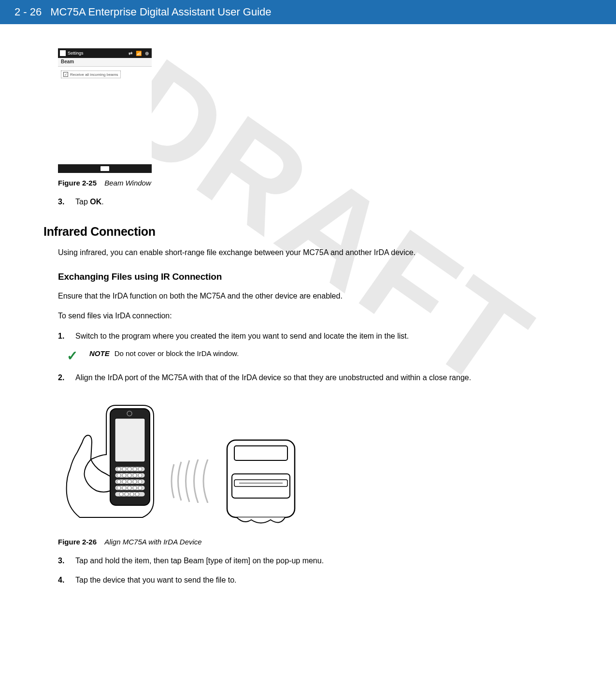 The height and width of the screenshot is (700, 616). What do you see at coordinates (139, 53) in the screenshot?
I see `status-icons: ⇄ 📶 ⊕` at bounding box center [139, 53].